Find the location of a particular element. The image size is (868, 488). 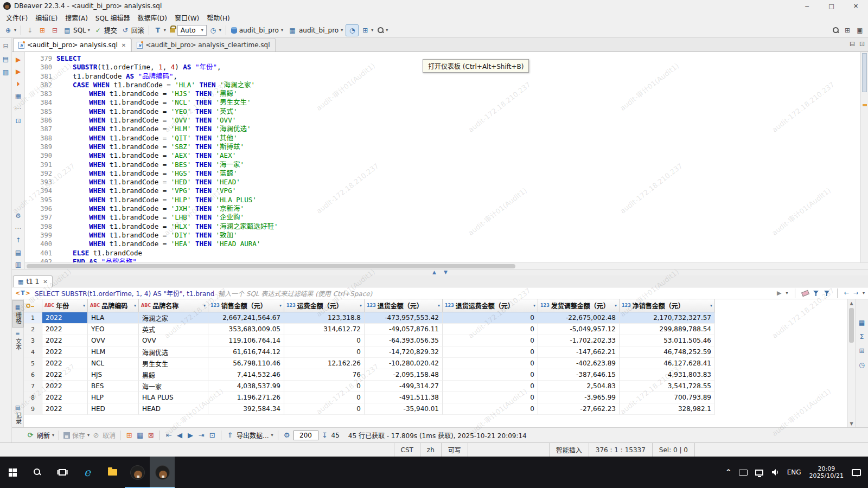

close-results-tab-icon: ✕ is located at coordinates (45, 282).